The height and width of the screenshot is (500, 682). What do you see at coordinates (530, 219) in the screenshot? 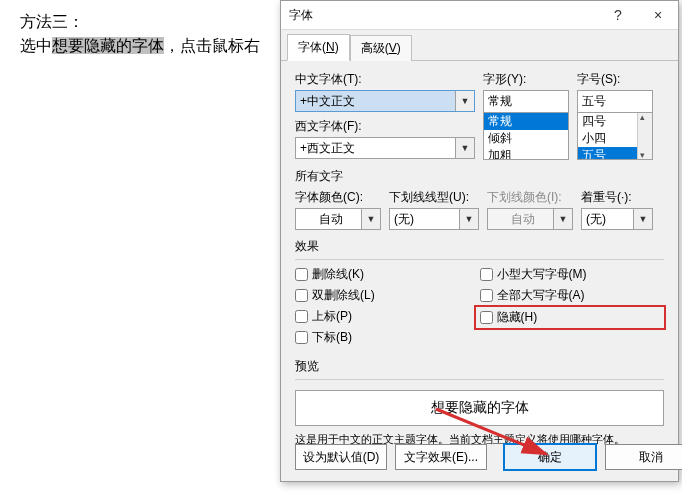
I see `underline-color-combo: 自动 ▼` at bounding box center [530, 219].